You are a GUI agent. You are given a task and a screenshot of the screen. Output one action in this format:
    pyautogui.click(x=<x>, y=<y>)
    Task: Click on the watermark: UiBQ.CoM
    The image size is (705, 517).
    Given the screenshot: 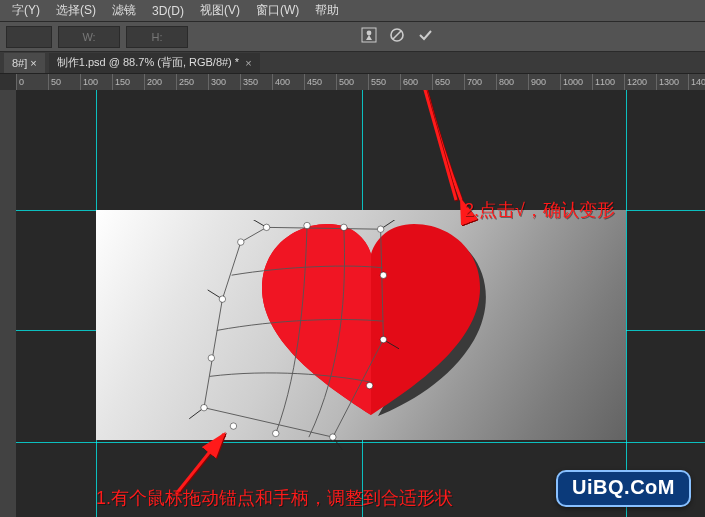 What is the action you would take?
    pyautogui.click(x=624, y=488)
    